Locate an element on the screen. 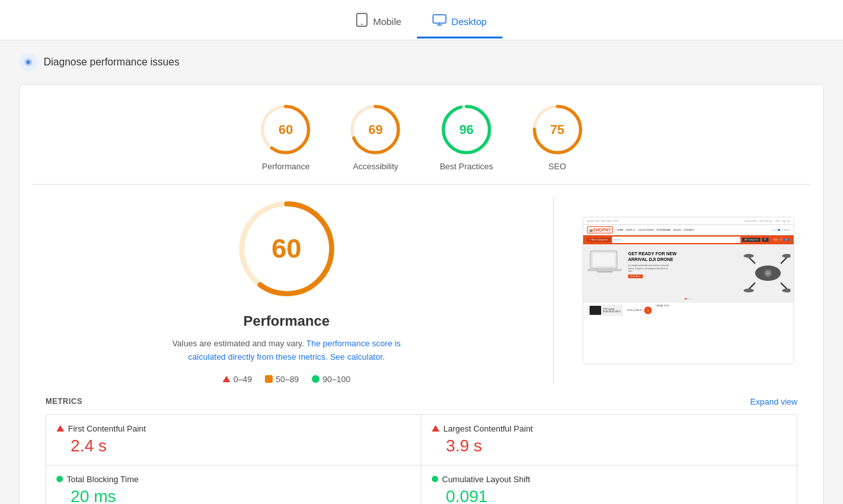 This screenshot has width=843, height=504. score-label-performance: Performance is located at coordinates (285, 167).